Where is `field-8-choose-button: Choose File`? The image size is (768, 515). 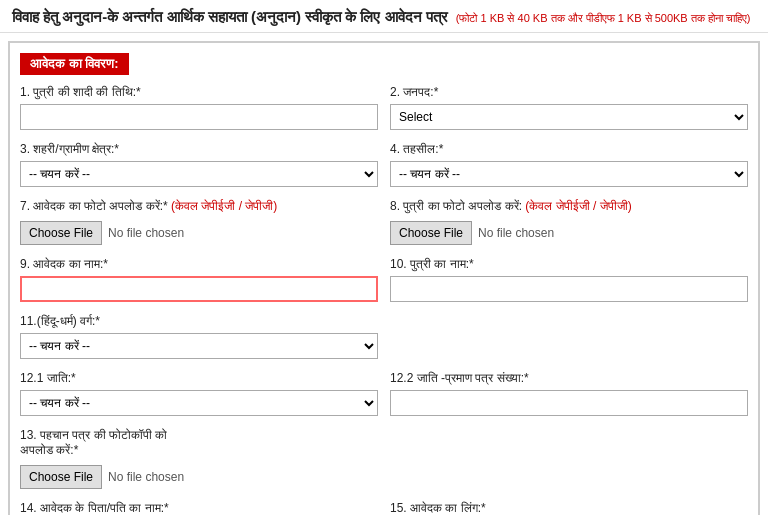
field-8-choose-button: Choose File is located at coordinates (431, 233).